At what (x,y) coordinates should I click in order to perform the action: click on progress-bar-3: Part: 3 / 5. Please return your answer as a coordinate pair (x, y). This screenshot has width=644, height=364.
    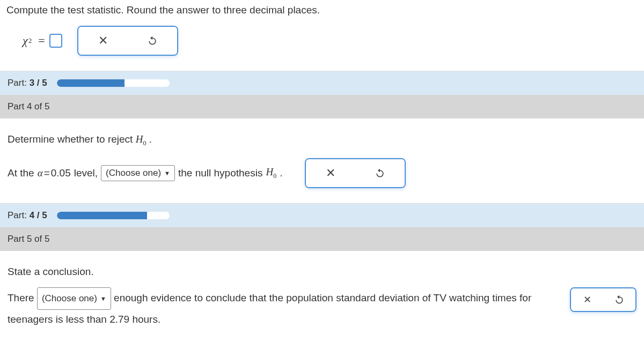
    Looking at the image, I should click on (322, 83).